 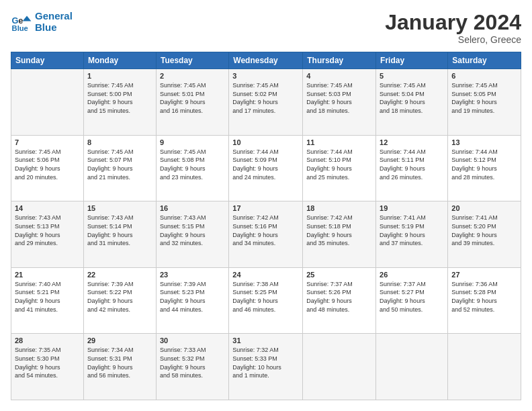 I want to click on title-block: January 2024 Selero, Greece, so click(x=453, y=28).